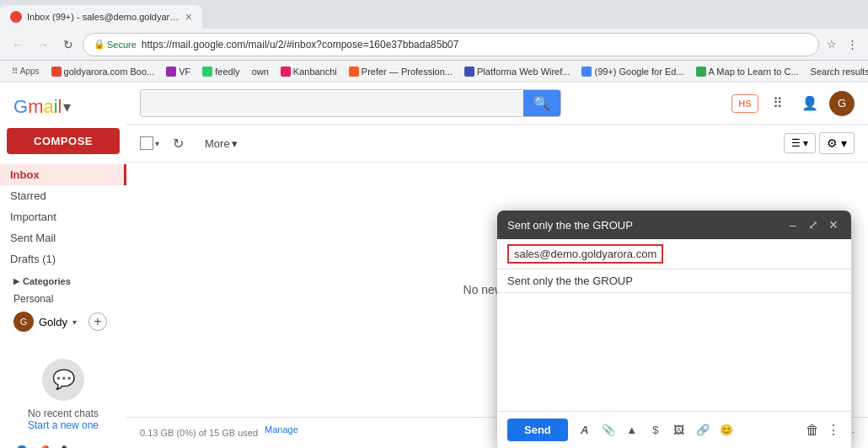  Describe the element at coordinates (351, 103) in the screenshot. I see `search-bar: 🔍` at that location.